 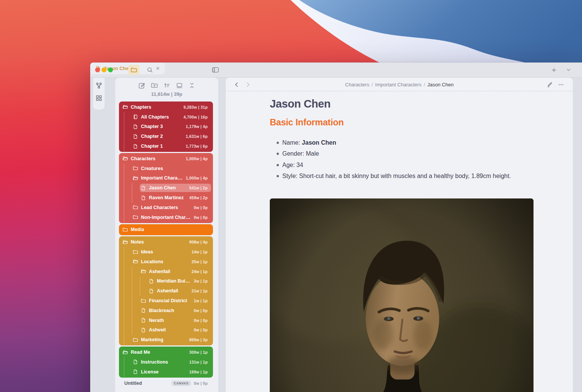 I want to click on tree-row-label: Read Me, so click(x=140, y=352).